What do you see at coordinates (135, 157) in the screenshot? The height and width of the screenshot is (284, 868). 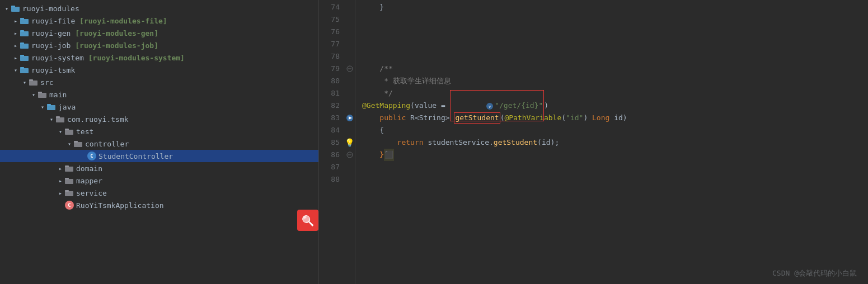 I see `label-StudentController: StudentController` at bounding box center [135, 157].